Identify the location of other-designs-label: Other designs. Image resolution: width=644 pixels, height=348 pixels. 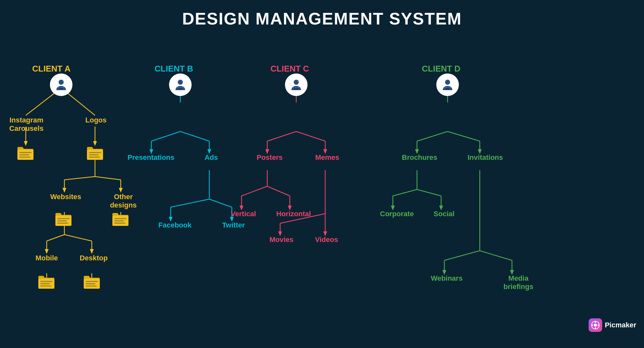
(123, 201).